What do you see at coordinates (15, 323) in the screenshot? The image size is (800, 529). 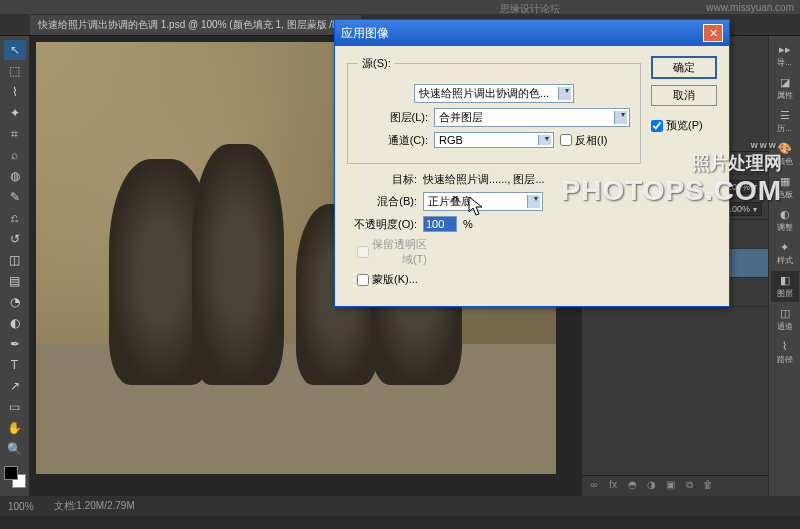 I see `dodge-tool: ◐` at bounding box center [15, 323].